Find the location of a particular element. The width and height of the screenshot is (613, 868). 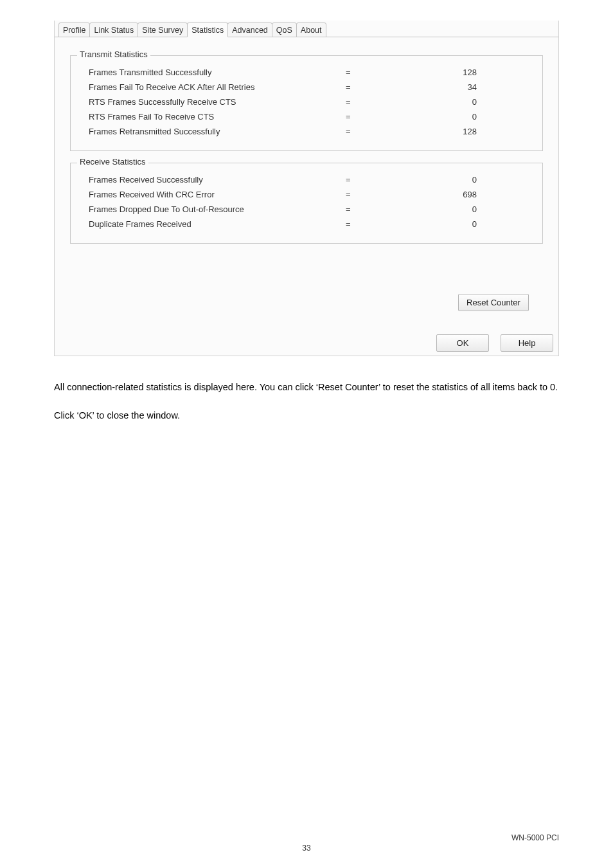

stat-value: 698 is located at coordinates (459, 194).